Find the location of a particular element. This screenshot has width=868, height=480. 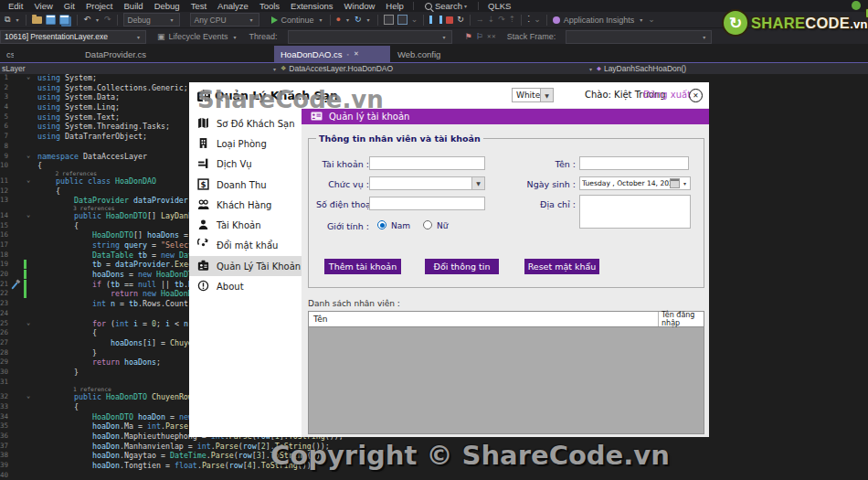

reset-password-button: Reset mật khẩu is located at coordinates (562, 267).